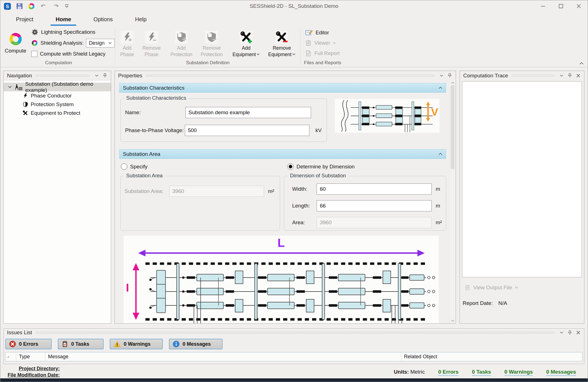 This screenshot has height=382, width=588. Describe the element at coordinates (453, 83) in the screenshot. I see `scroll-up-icon` at that location.